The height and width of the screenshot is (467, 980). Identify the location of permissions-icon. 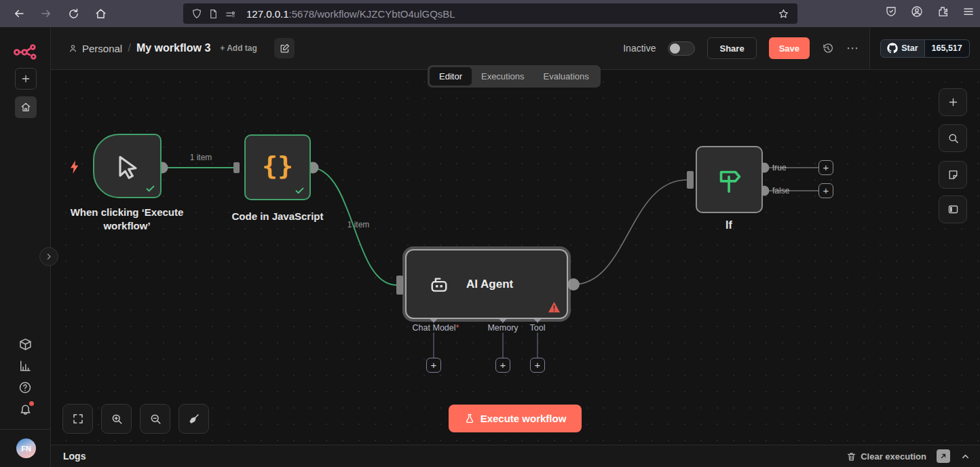
(231, 14).